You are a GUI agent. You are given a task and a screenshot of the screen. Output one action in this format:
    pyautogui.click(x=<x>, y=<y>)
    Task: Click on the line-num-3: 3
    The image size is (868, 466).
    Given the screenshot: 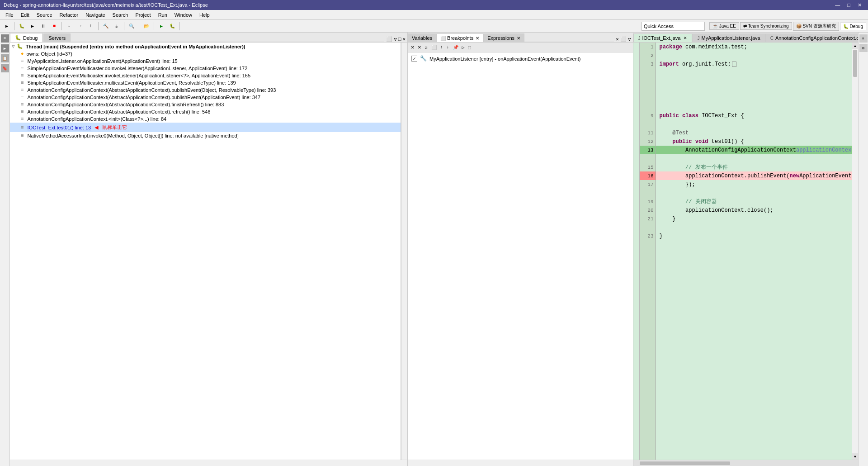 What is the action you would take?
    pyautogui.click(x=647, y=64)
    